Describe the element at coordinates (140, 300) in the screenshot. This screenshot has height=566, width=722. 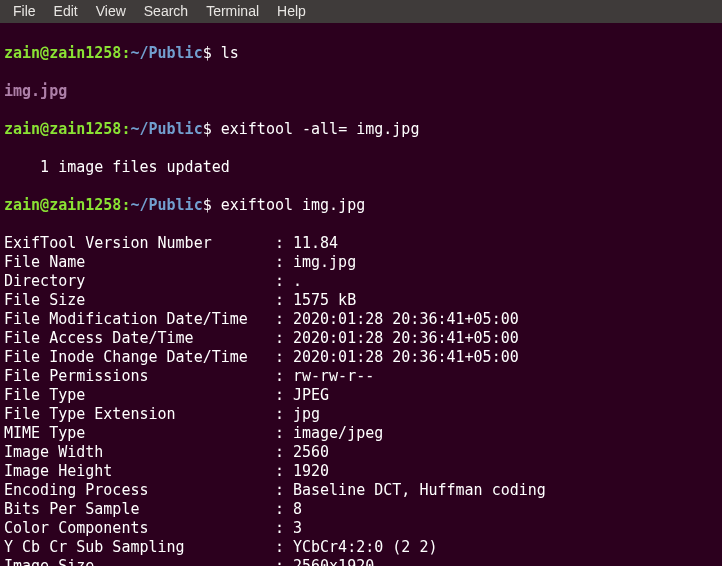
I see `exif-key: File Size` at that location.